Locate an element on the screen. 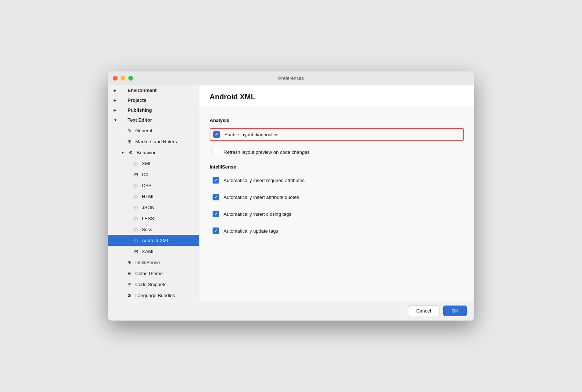 This screenshot has width=582, height=392. sidebar-item-label: Language Bundles is located at coordinates (155, 295).